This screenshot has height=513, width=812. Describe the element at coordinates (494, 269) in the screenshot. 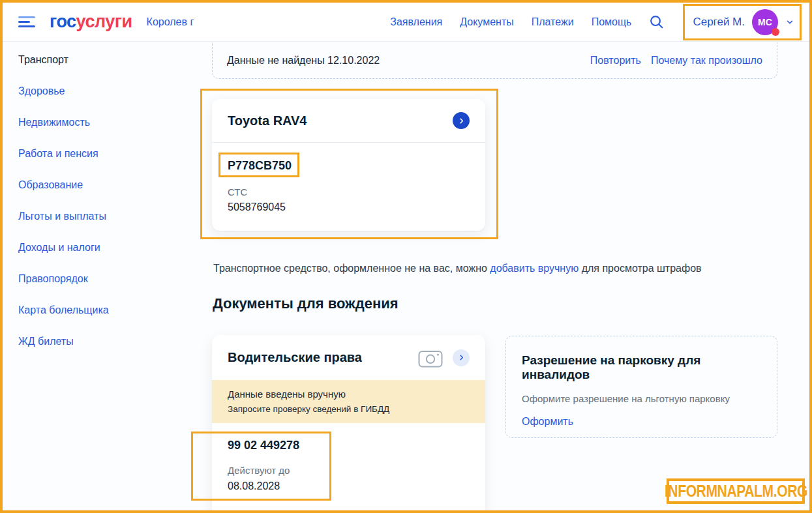

I see `manual-add-note: Транспортное средство, оформленное не на…` at that location.